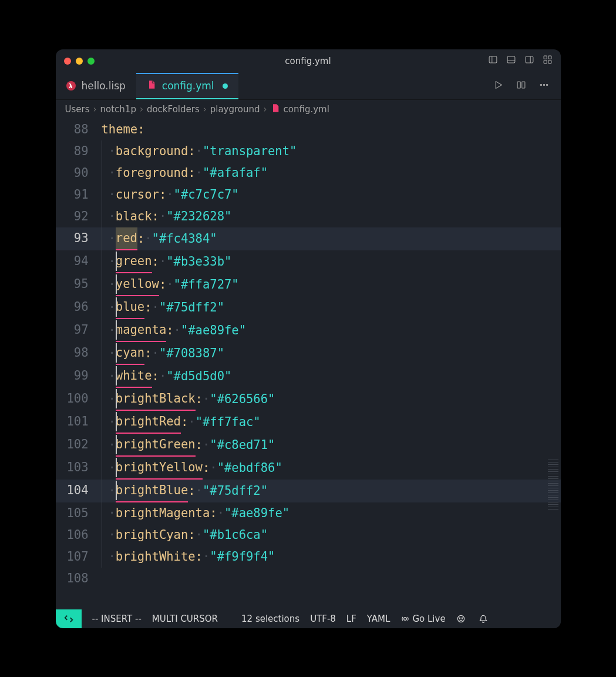  I want to click on zoom-button, so click(91, 61).